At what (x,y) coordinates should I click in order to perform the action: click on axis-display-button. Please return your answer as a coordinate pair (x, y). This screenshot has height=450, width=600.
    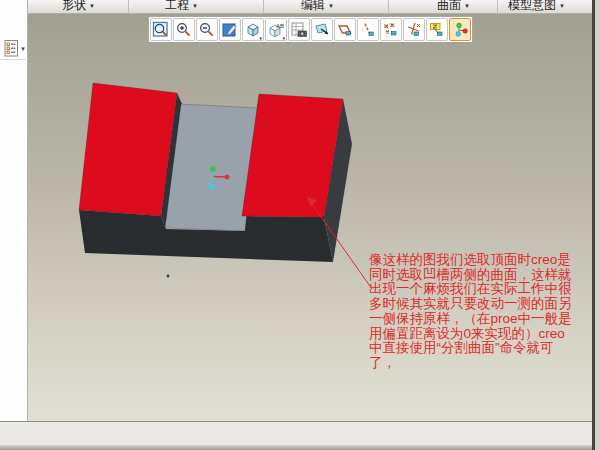
    Looking at the image, I should click on (368, 30).